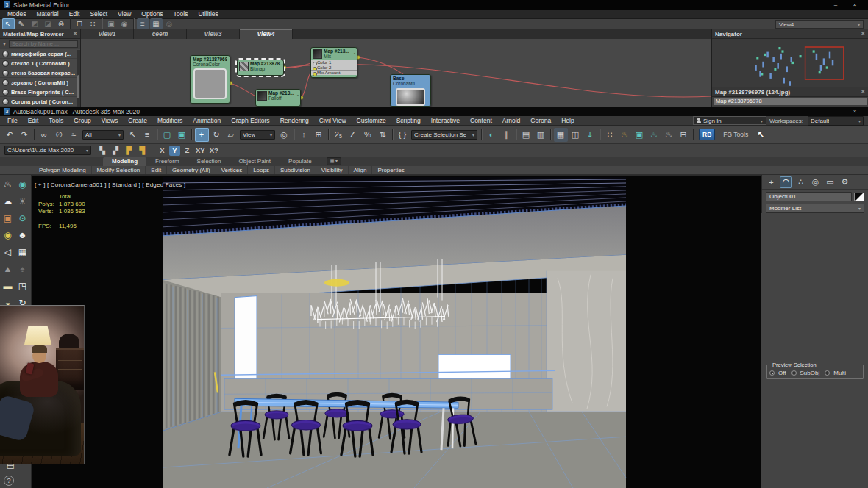  Describe the element at coordinates (4, 44) in the screenshot. I see `chevron-down-icon: ▼` at that location.